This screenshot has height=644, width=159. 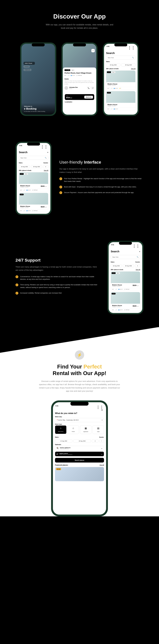 What do you see at coordinates (80, 474) in the screenshot?
I see `featured-card: ★ 4.5` at bounding box center [80, 474].